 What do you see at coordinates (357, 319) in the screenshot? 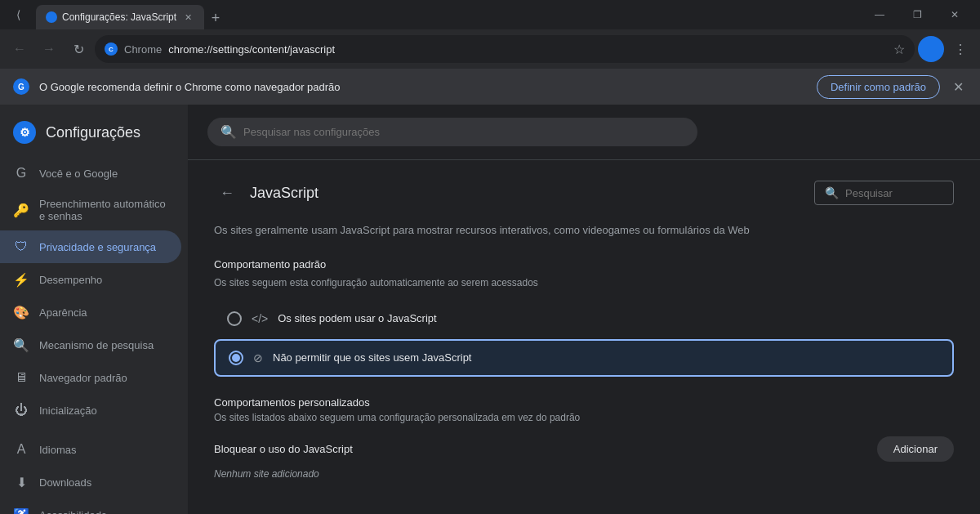
I see `allow-js-label: Os sites podem usar o JavaScript` at bounding box center [357, 319].